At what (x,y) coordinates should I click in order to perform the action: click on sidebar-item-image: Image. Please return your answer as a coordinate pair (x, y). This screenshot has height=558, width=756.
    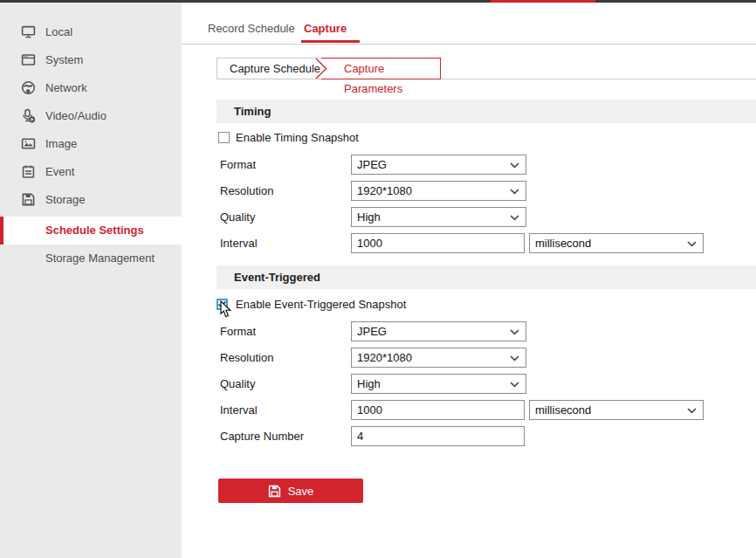
    Looking at the image, I should click on (91, 144).